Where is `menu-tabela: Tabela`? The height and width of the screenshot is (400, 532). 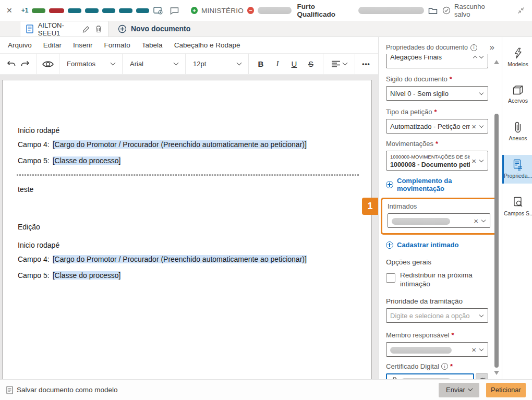
menu-tabela: Tabela is located at coordinates (152, 45).